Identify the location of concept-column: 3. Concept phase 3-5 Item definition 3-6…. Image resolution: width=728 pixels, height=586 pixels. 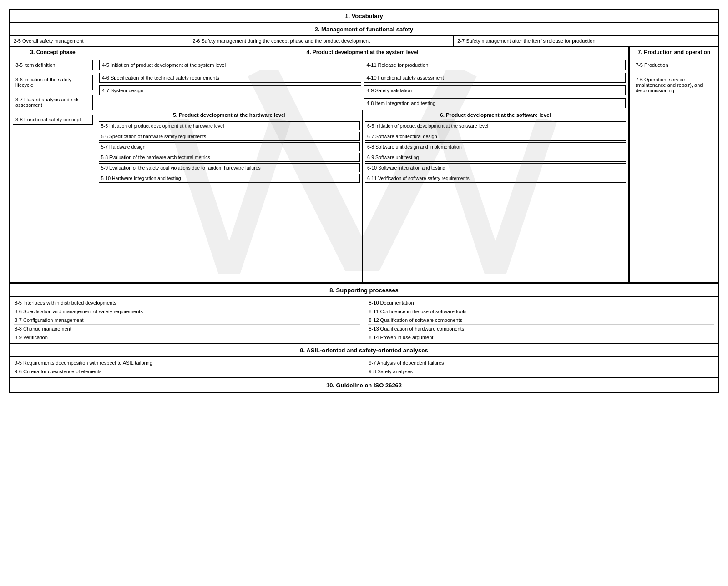
(53, 165).